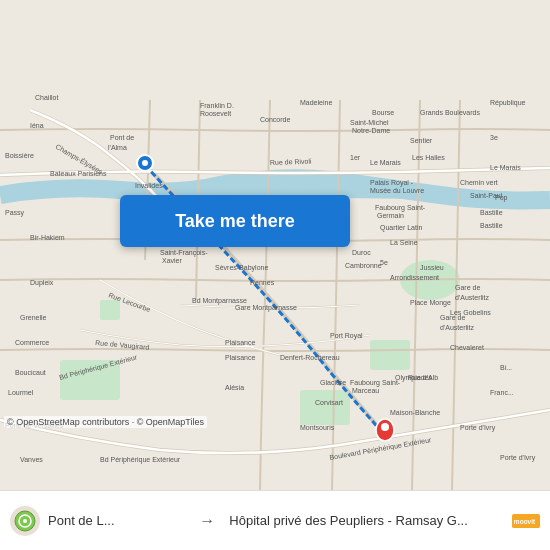 The height and width of the screenshot is (550, 550). Describe the element at coordinates (235, 221) in the screenshot. I see `take-me-there-button: Take me there` at that location.